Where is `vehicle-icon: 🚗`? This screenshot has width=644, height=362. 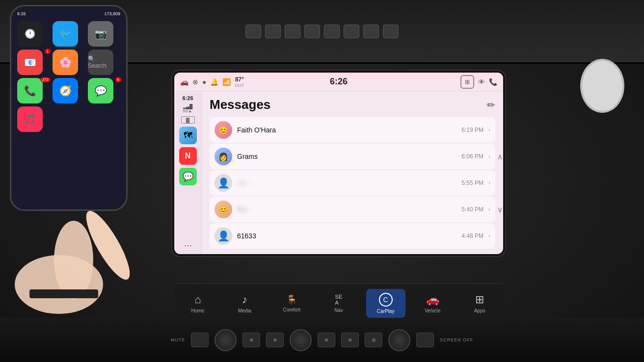
vehicle-icon: 🚗 is located at coordinates (433, 300).